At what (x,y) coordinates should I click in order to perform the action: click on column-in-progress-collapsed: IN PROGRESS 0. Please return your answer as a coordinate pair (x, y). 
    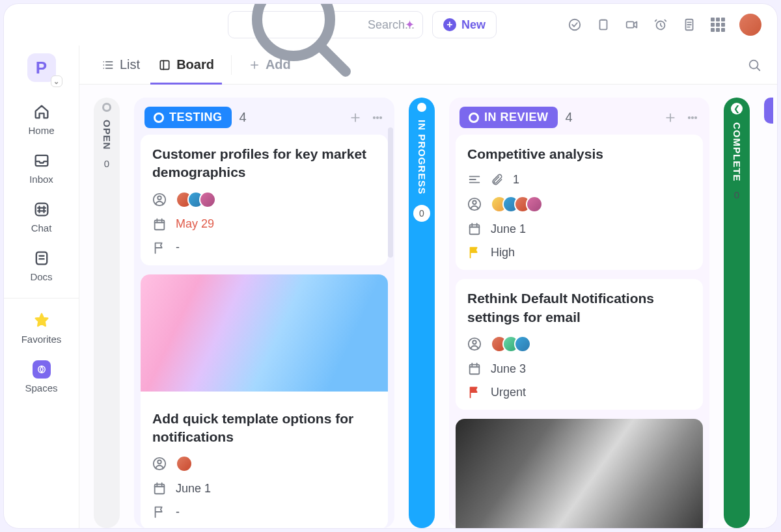
    Looking at the image, I should click on (422, 313).